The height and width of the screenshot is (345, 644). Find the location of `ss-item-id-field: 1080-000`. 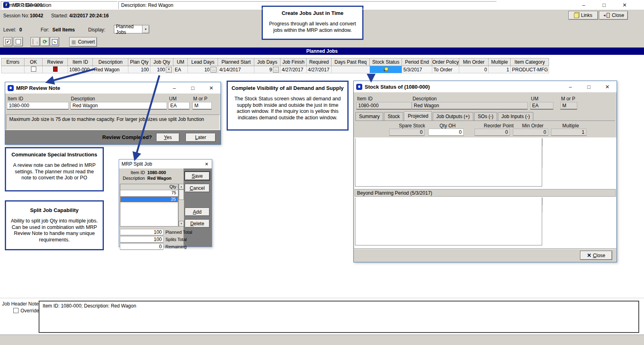

ss-item-id-field: 1080-000 is located at coordinates (384, 106).